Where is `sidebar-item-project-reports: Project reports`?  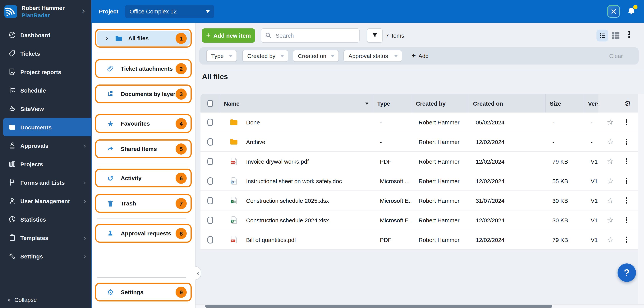
sidebar-item-project-reports: Project reports is located at coordinates (46, 72).